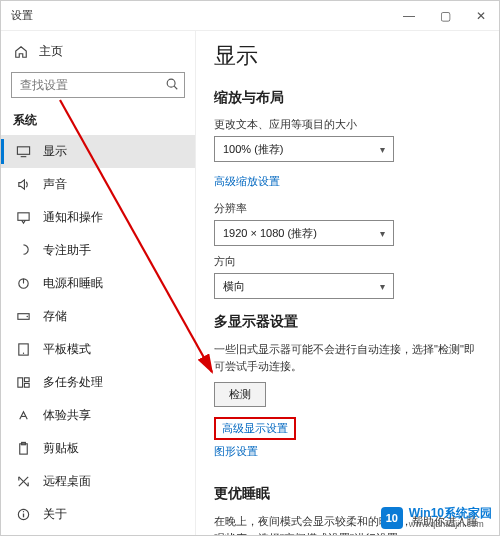 The height and width of the screenshot is (536, 500). I want to click on sidebar-item-label: 多任务处理, so click(73, 382).